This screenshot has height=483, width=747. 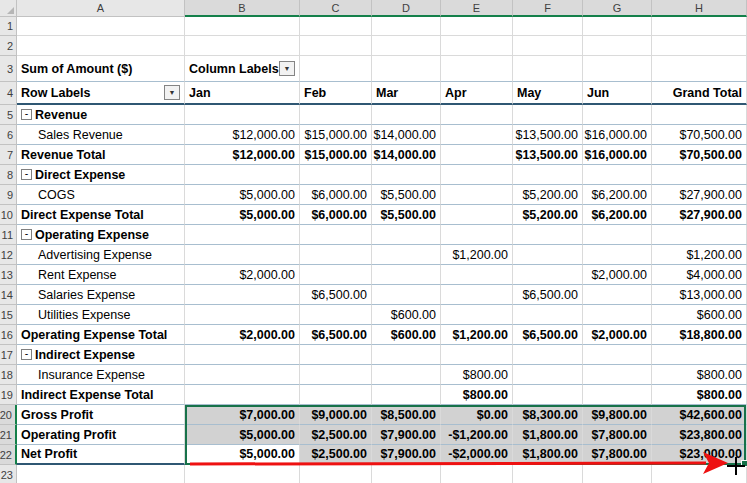 What do you see at coordinates (477, 395) in the screenshot?
I see `cell-E19: $800.00` at bounding box center [477, 395].